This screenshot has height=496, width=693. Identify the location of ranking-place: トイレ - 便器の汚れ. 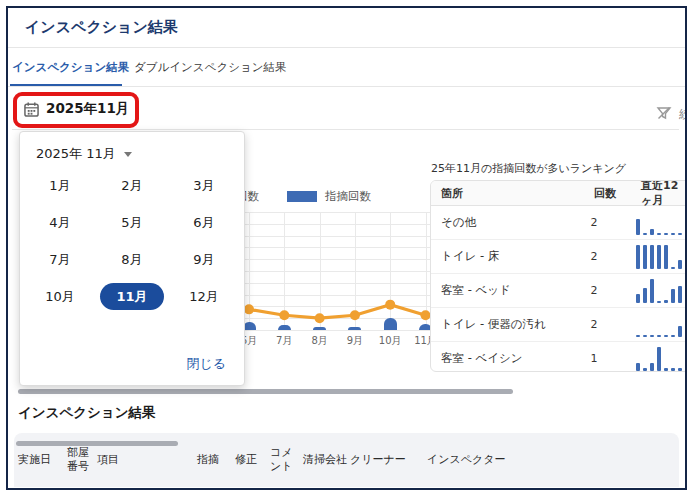
(510, 324).